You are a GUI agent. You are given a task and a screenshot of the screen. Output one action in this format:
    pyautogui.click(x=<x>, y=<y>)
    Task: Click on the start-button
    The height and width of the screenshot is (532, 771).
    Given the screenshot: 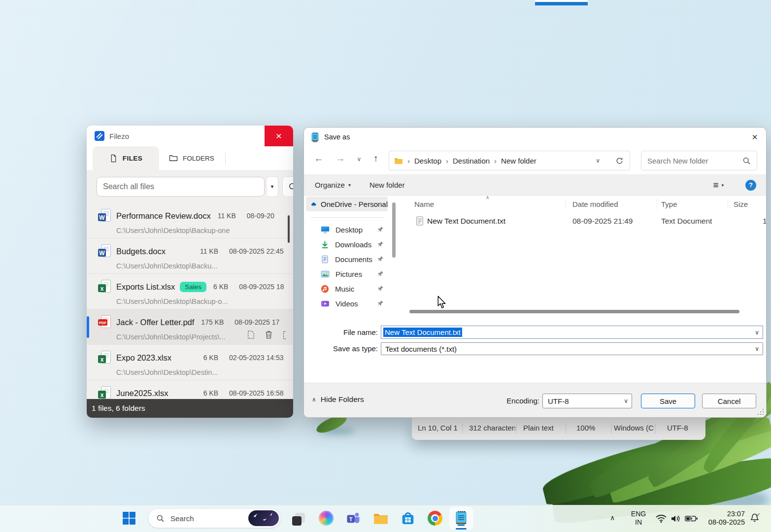 What is the action you would take?
    pyautogui.click(x=129, y=518)
    